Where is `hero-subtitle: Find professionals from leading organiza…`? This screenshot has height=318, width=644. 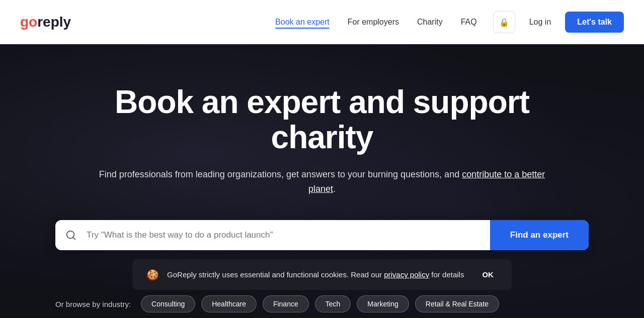
hero-subtitle: Find professionals from leading organiza… is located at coordinates (322, 182).